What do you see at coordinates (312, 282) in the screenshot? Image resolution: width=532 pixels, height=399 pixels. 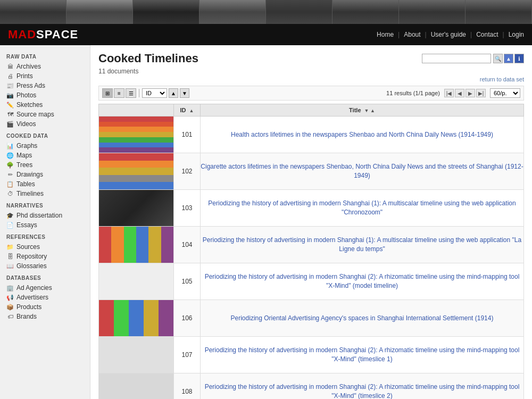 I see `table-row: 105Periodizing the history of advertisin…` at bounding box center [312, 282].